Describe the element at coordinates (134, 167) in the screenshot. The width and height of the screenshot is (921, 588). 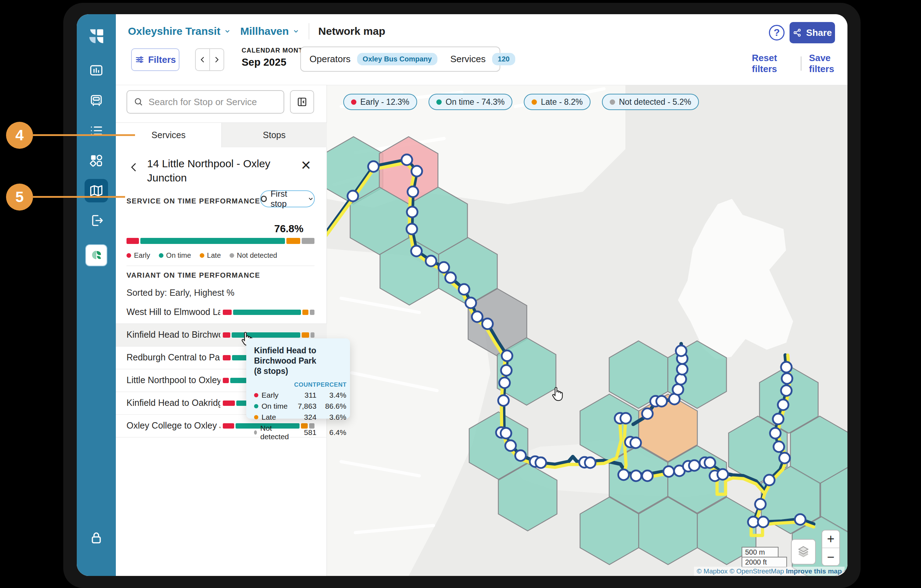
I see `back-button` at that location.